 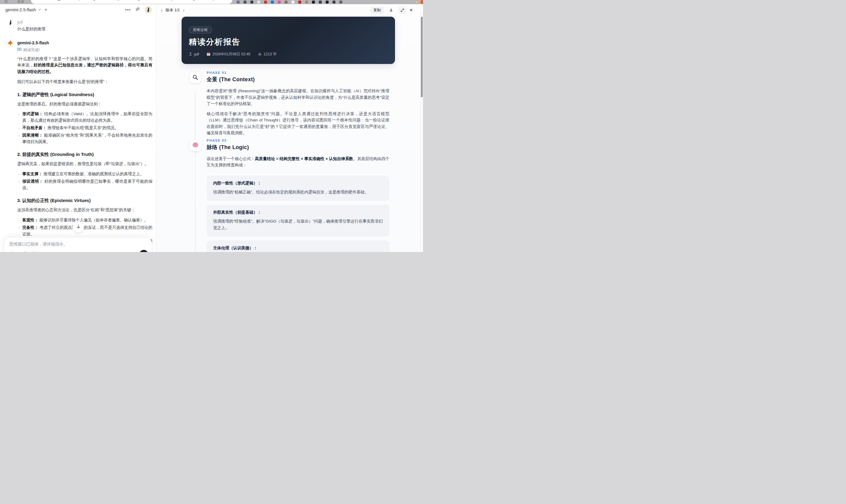 What do you see at coordinates (21, 10) in the screenshot?
I see `model-name: gemini-2.5-flash` at bounding box center [21, 10].